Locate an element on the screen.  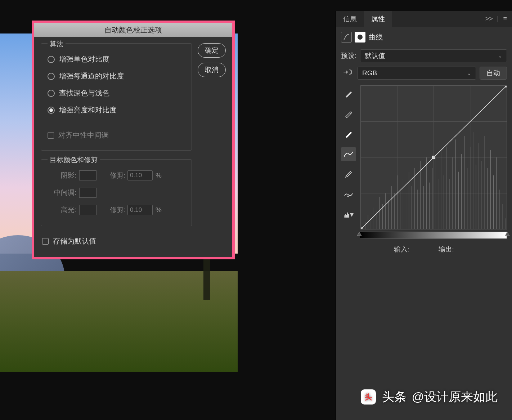
curve-graph is located at coordinates (434, 157).